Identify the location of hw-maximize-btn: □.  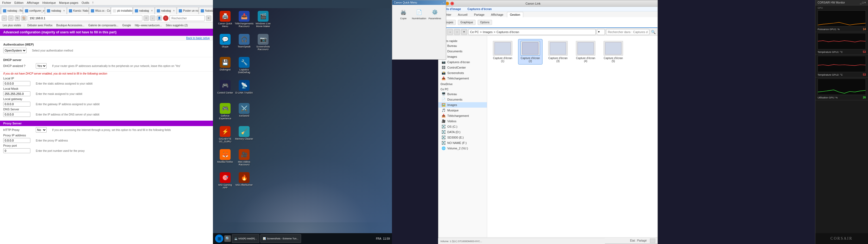
(863, 3).